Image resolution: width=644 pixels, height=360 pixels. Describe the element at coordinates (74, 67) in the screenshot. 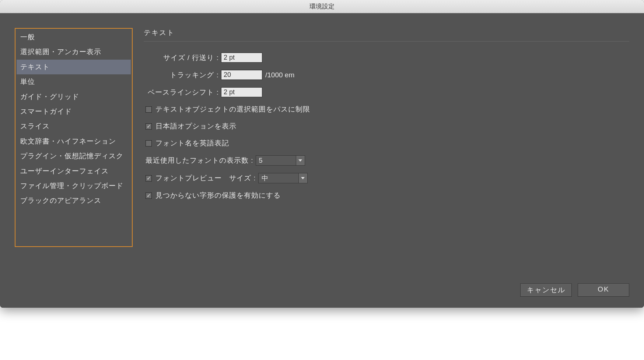

I see `sidebar-item-2: テキスト` at that location.